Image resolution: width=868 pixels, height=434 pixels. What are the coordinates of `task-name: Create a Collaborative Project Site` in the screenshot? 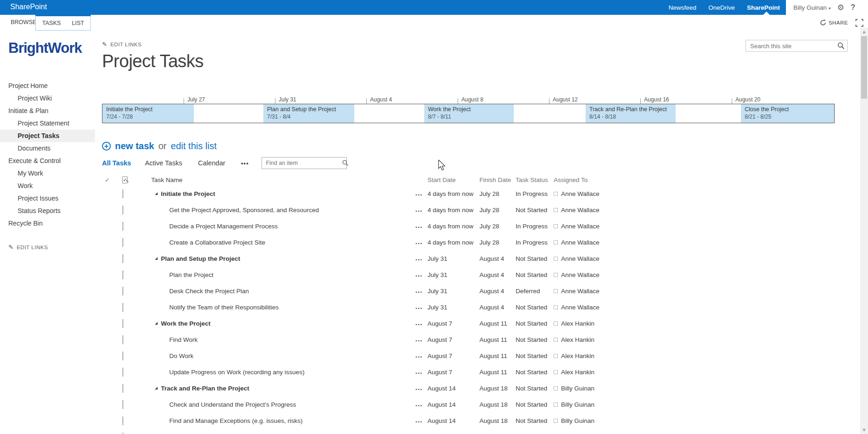 It's located at (208, 243).